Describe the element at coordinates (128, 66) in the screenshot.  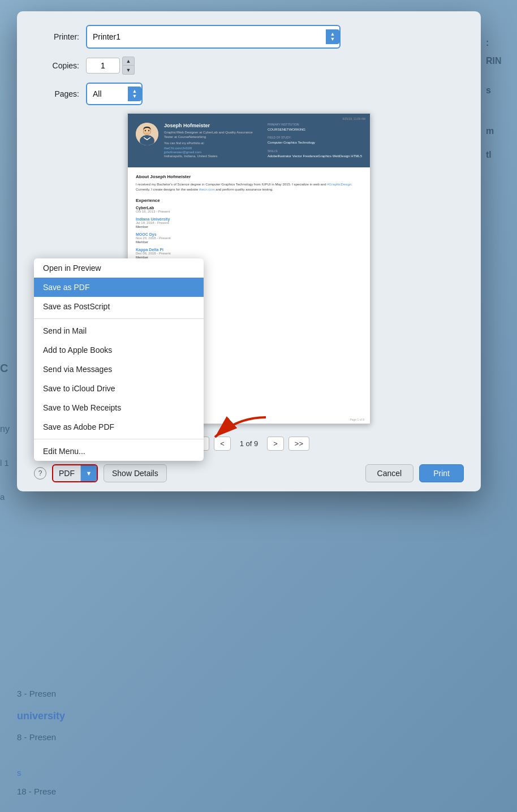
I see `copies-stepper: ▲ ▼` at that location.